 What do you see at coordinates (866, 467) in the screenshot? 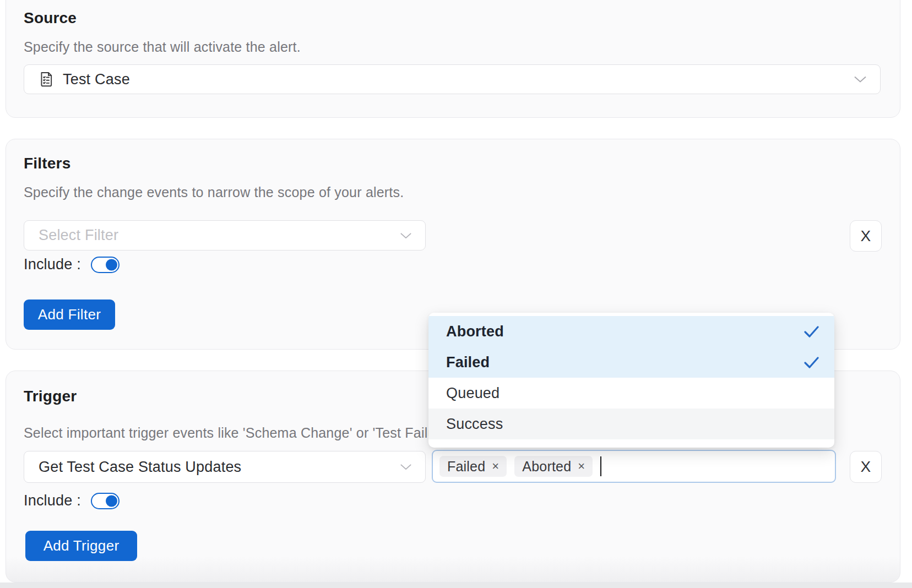
I see `remove-trigger-button: X` at bounding box center [866, 467].